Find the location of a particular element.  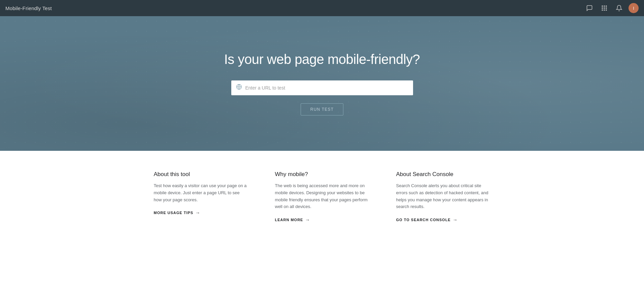

more-usage-tips-link: MORE USAGE TIPS → is located at coordinates (177, 213).